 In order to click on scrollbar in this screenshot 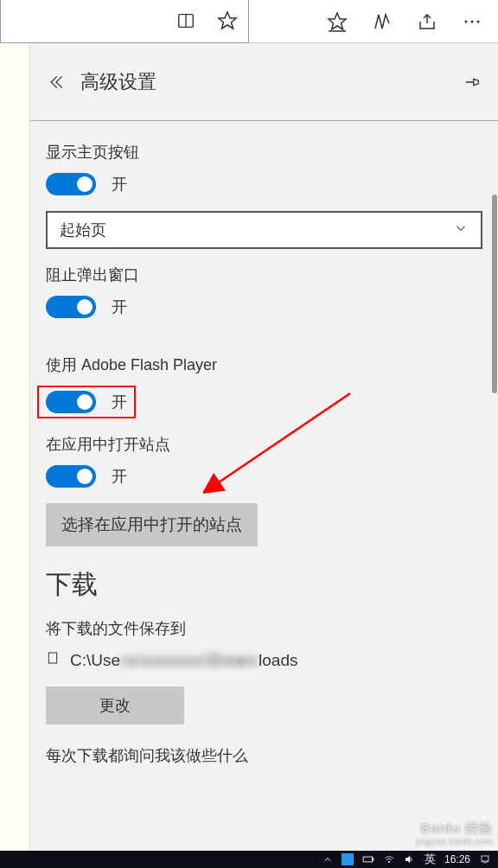, I will do `click(495, 324)`.